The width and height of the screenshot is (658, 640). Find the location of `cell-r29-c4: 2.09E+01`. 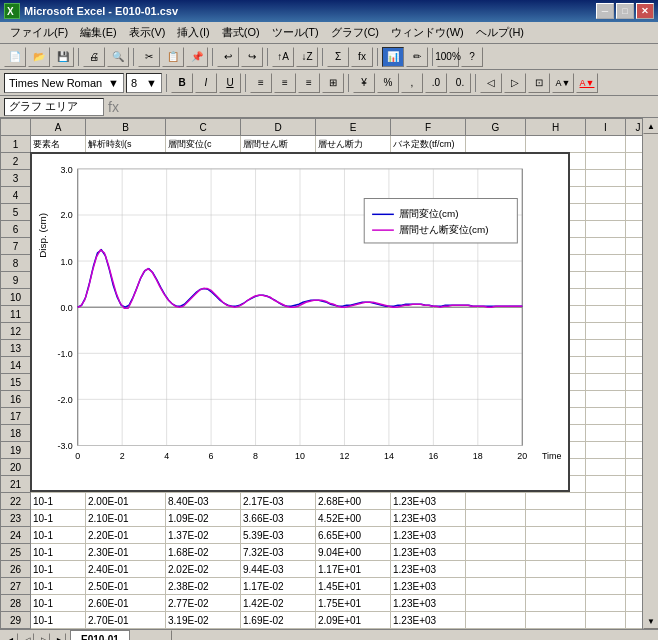

cell-r29-c4: 2.09E+01 is located at coordinates (354, 620).